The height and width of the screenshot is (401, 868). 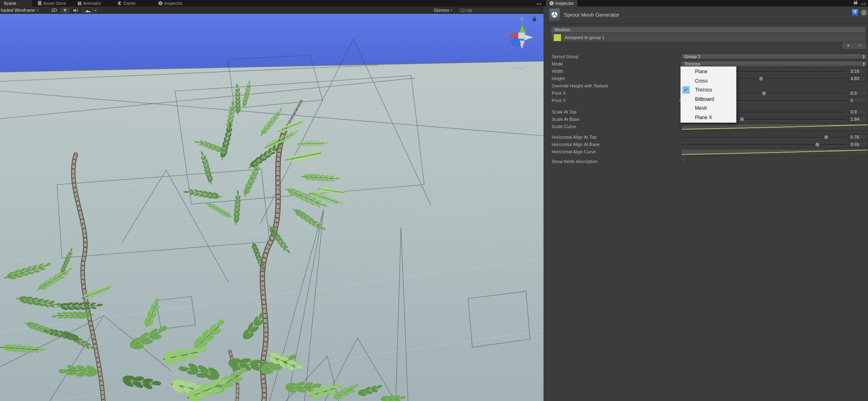 What do you see at coordinates (519, 67) in the screenshot?
I see `persp-label: Persp` at bounding box center [519, 67].